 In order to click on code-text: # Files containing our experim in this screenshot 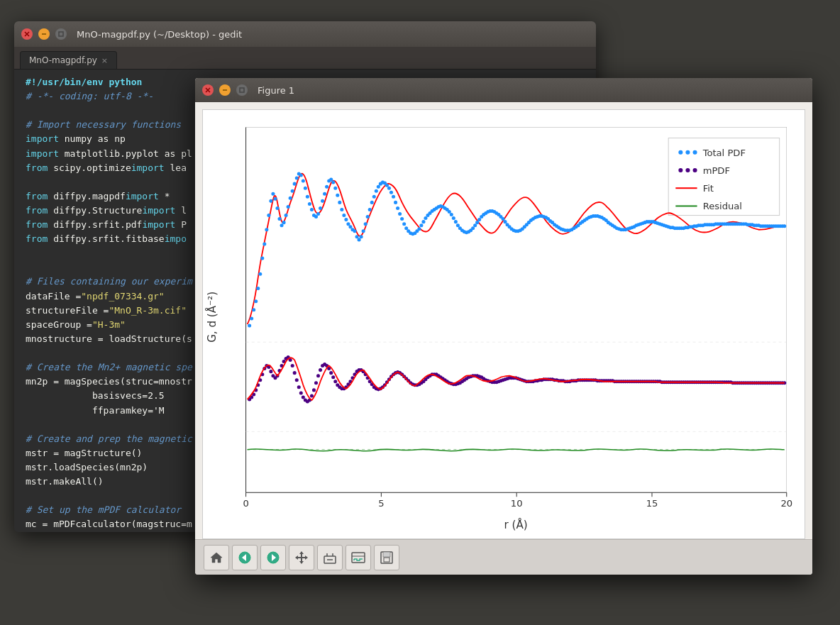, I will do `click(109, 282)`.